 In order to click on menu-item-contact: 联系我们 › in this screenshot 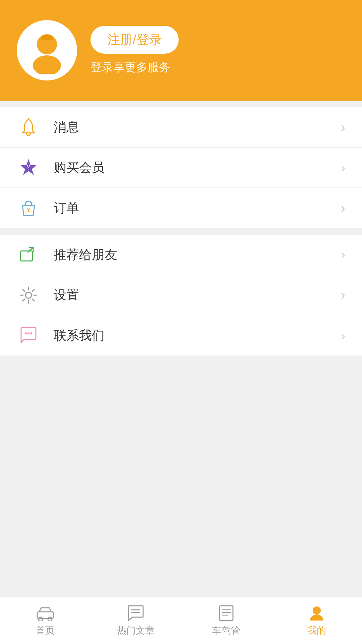, I will do `click(181, 335)`.